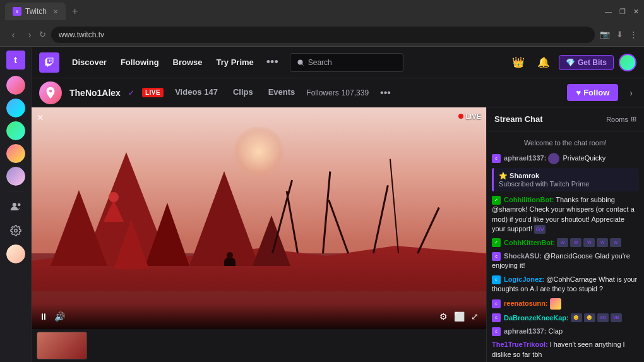  What do you see at coordinates (40, 118) in the screenshot?
I see `video-close-button: ✕` at bounding box center [40, 118].